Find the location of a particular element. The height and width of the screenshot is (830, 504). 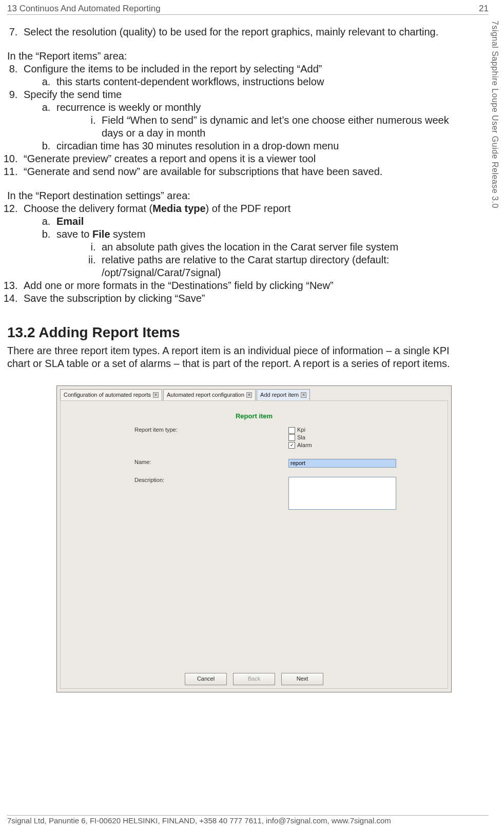

step-11: “Generate and send now” are available fo… is located at coordinates (245, 171).